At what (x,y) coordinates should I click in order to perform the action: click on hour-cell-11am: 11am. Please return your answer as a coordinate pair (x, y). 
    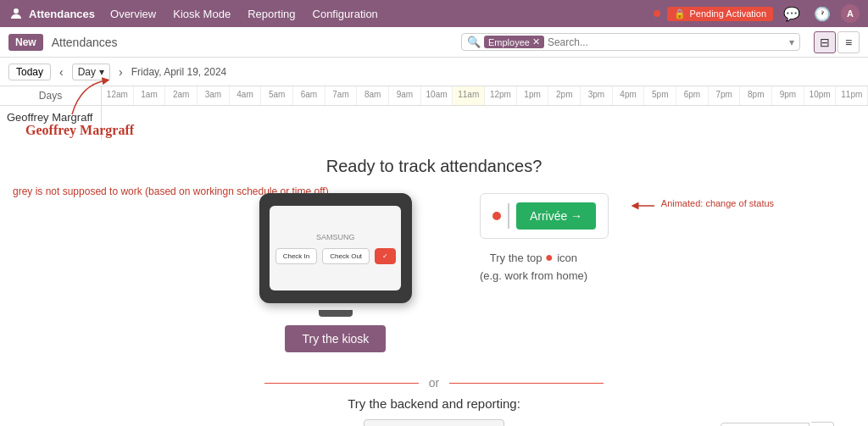
    Looking at the image, I should click on (469, 96).